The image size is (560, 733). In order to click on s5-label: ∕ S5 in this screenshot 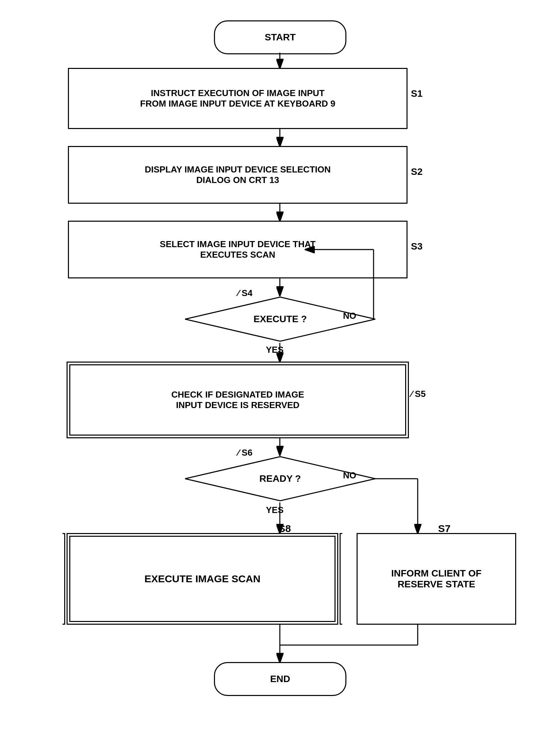, I will do `click(418, 394)`.